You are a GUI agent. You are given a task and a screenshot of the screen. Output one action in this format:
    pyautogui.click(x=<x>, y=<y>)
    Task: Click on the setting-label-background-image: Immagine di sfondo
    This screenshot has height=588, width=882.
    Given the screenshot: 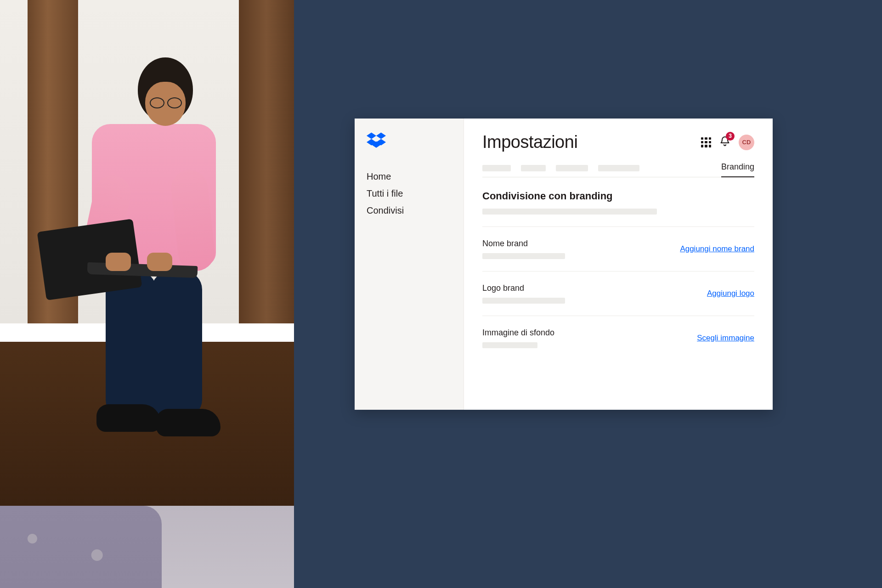 What is the action you would take?
    pyautogui.click(x=518, y=333)
    